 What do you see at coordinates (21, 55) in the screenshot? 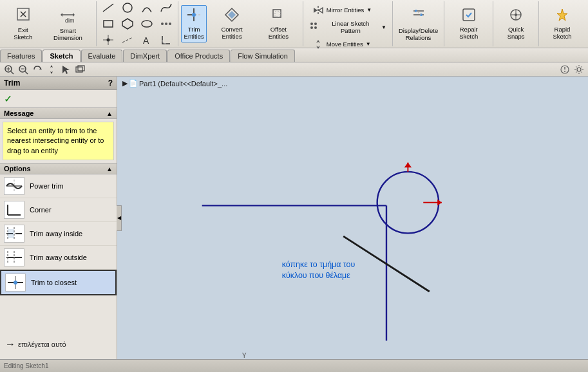
I see `tab-features: Features` at bounding box center [21, 55].